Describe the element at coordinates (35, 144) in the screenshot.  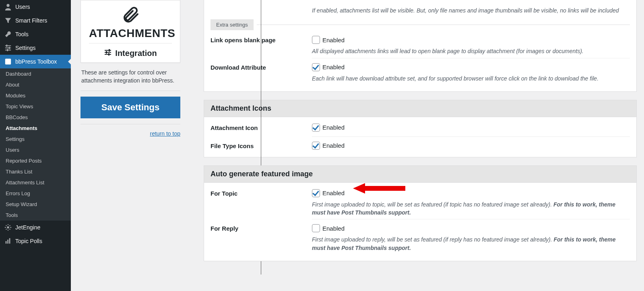
I see `submenu-bbpress: Dashboard About Modules Topic Views BBCo…` at that location.